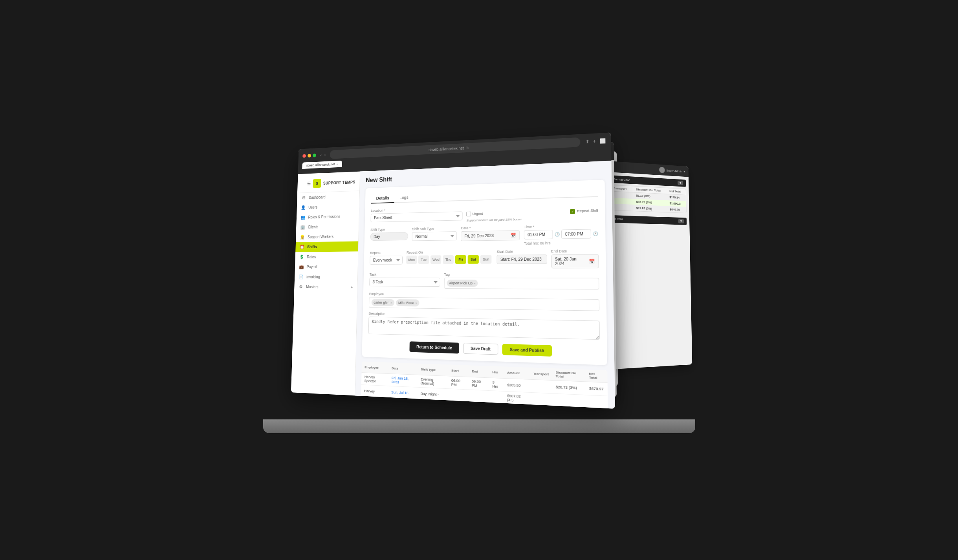  I want to click on sidebar-item-invoicing: 📄 Invoicing, so click(326, 277).